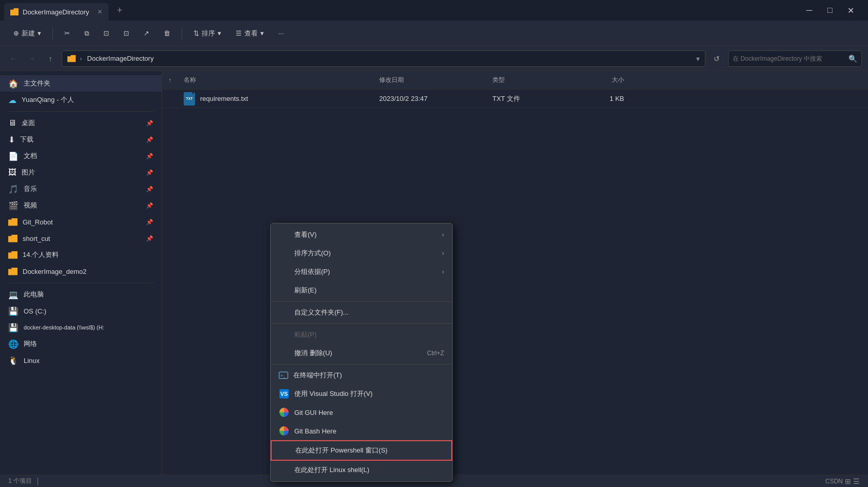  What do you see at coordinates (599, 80) in the screenshot?
I see `col-header-size: 大小` at bounding box center [599, 80].